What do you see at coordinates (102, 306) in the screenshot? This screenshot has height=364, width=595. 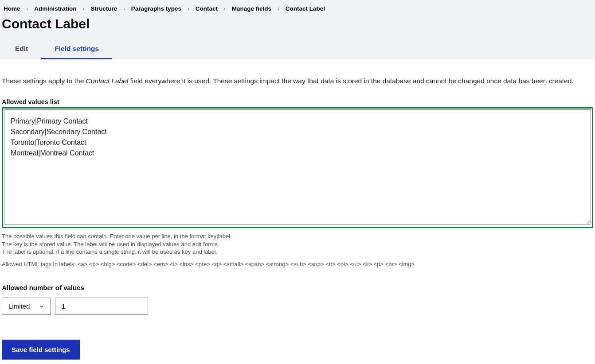 I see `cardinality-number-input` at bounding box center [102, 306].